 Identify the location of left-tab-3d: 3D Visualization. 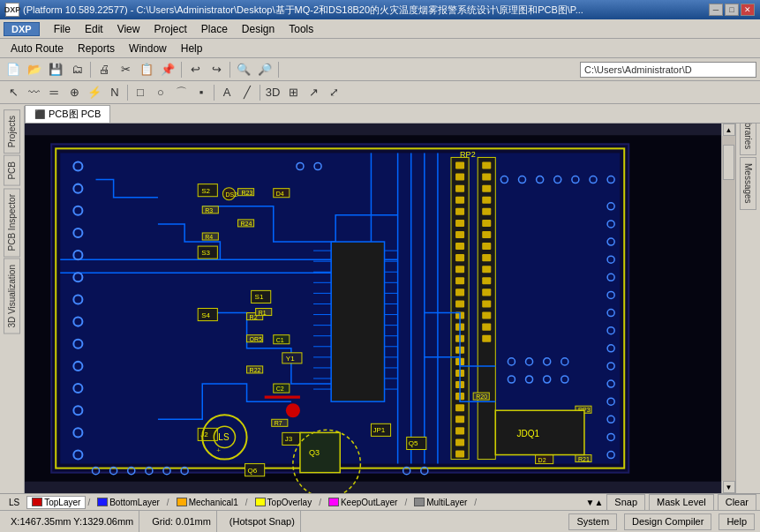
(12, 296).